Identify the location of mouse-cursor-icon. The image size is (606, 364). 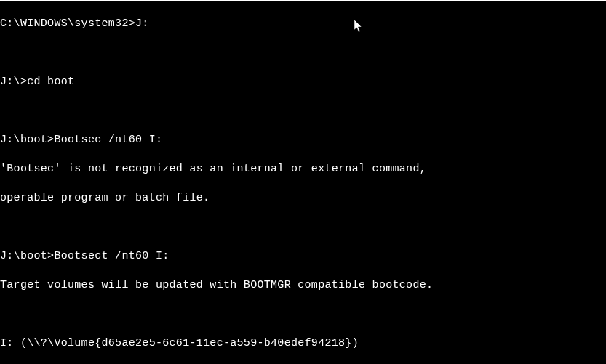
(359, 26).